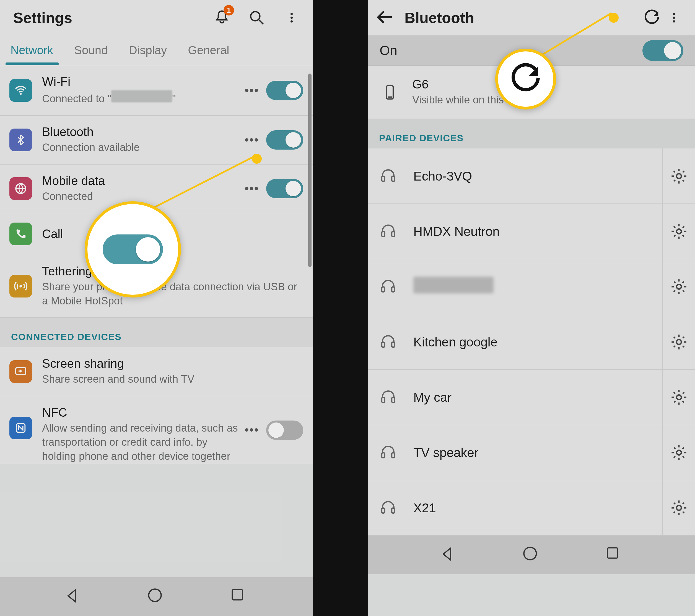  I want to click on wifi-ssid-redacted, so click(141, 96).